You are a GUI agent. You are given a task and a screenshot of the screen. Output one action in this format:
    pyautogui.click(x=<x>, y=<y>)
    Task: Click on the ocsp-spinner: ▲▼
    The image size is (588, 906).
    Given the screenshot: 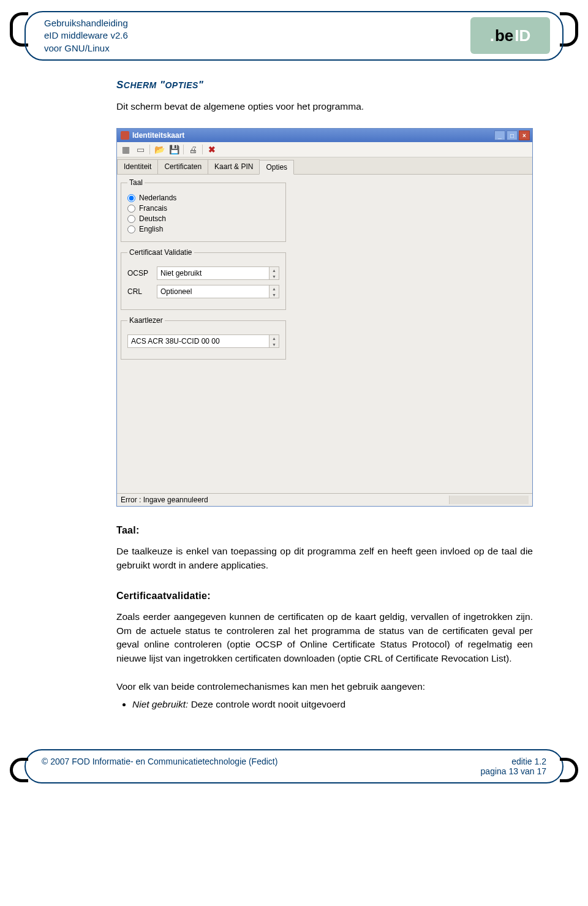 What is the action you would take?
    pyautogui.click(x=274, y=273)
    